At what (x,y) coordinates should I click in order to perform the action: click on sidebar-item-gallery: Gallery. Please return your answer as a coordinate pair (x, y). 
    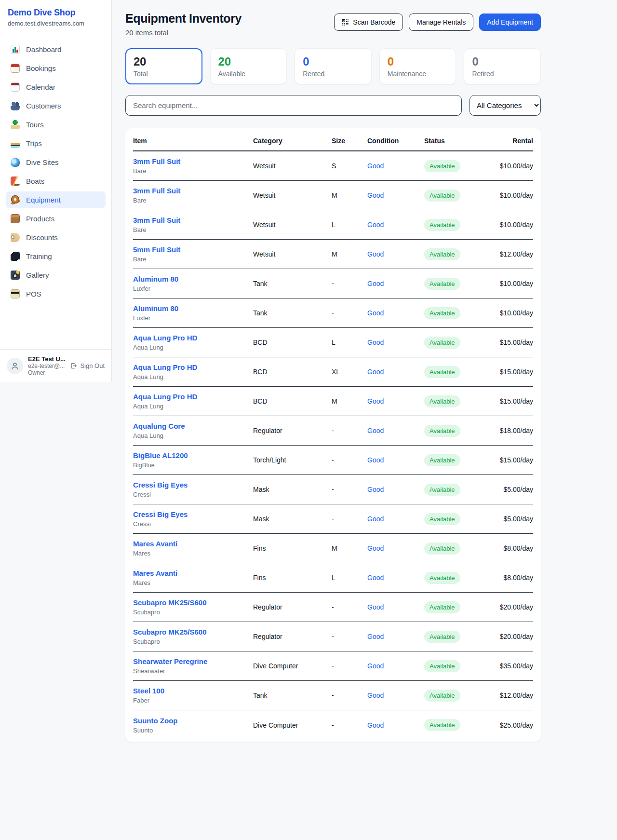
    Looking at the image, I should click on (56, 275).